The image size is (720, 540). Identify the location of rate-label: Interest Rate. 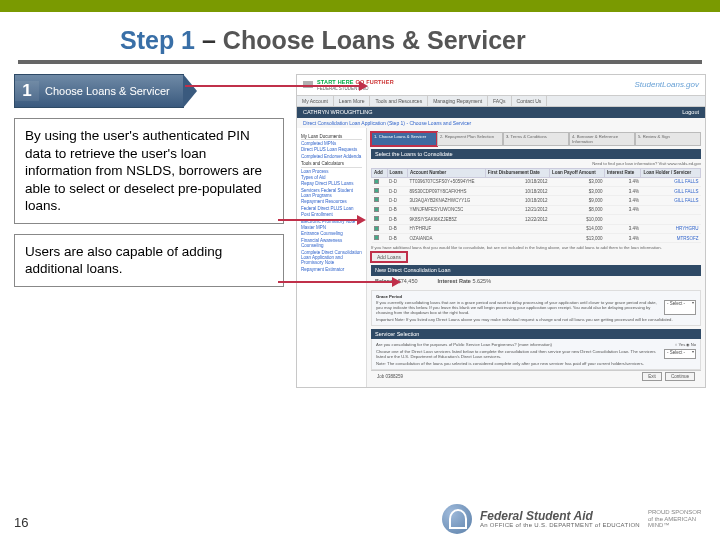
(454, 281).